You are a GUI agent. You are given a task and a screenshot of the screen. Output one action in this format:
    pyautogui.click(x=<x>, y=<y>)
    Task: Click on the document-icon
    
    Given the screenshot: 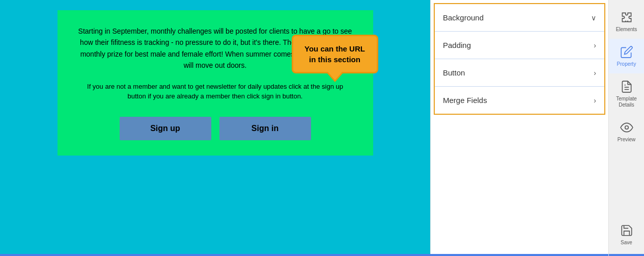 What is the action you would take?
    pyautogui.click(x=627, y=87)
    